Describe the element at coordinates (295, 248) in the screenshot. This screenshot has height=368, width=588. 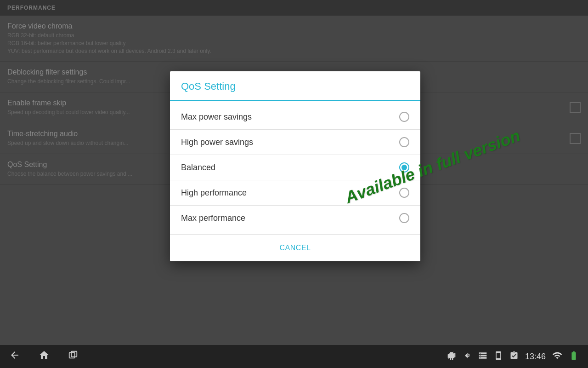
I see `cancel-button: Cancel` at that location.